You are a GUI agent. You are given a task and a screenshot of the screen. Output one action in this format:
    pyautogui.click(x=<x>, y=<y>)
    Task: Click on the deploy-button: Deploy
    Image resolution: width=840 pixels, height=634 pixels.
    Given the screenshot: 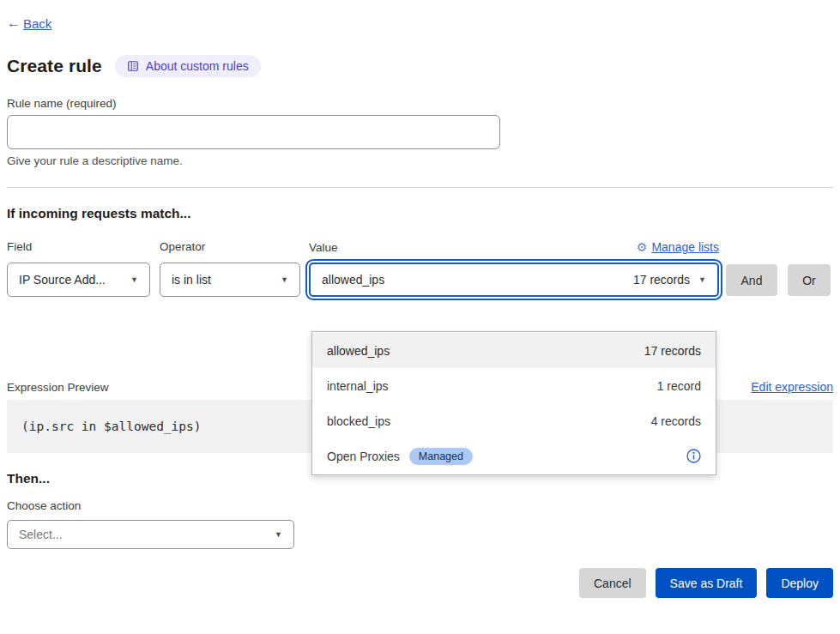 What is the action you would take?
    pyautogui.click(x=800, y=583)
    